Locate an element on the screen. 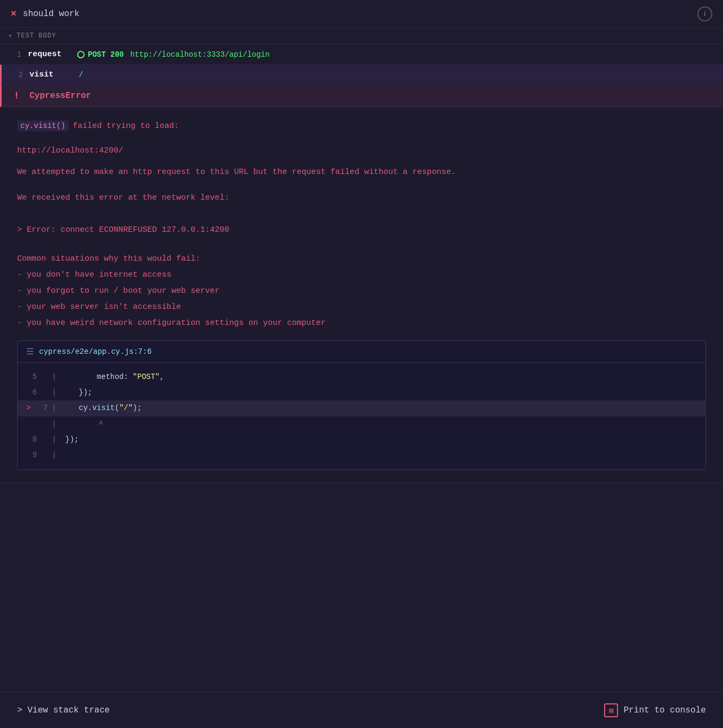 This screenshot has height=728, width=723. line-caret: ^ is located at coordinates (83, 424).